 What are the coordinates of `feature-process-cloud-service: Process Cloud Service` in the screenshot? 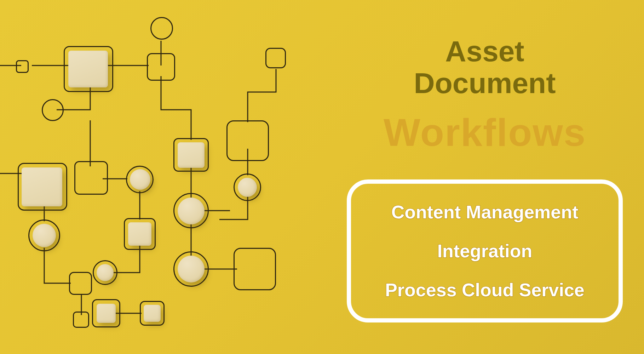 It's located at (485, 290).